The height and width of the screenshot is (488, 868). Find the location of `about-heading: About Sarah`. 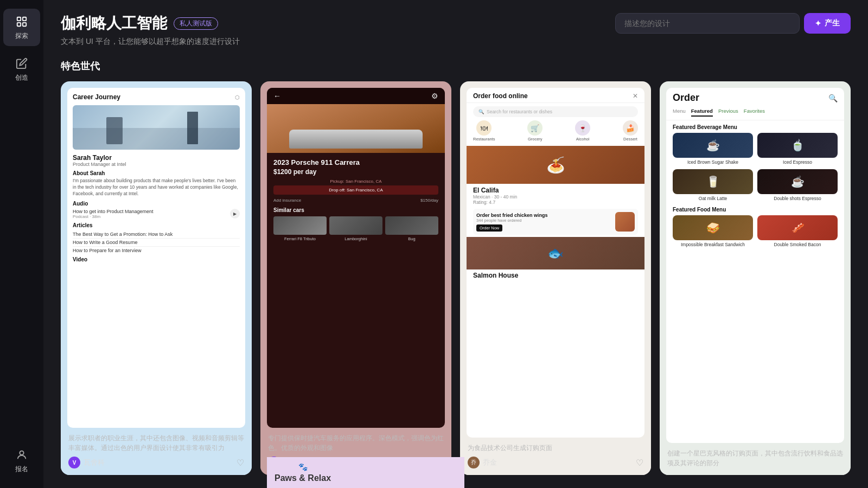

about-heading: About Sarah is located at coordinates (156, 174).